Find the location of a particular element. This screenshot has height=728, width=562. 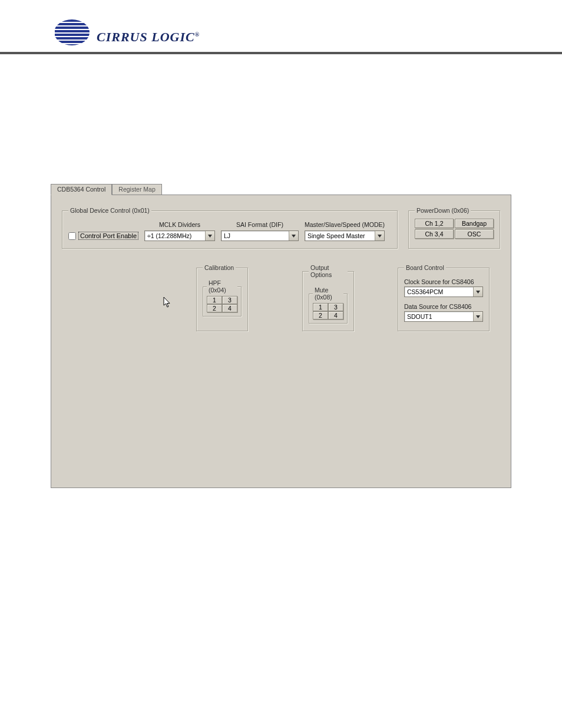

logo-text-label: CIRRUS LOGIC is located at coordinates (146, 37).